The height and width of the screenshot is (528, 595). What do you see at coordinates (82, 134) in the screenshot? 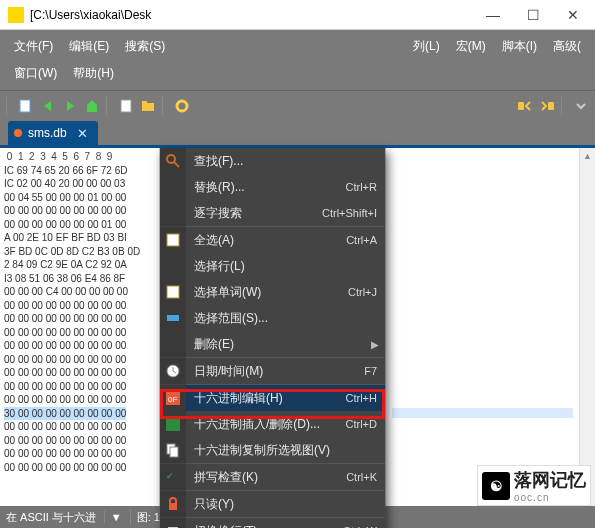
I see `tab-close-icon: ✕` at bounding box center [82, 134].